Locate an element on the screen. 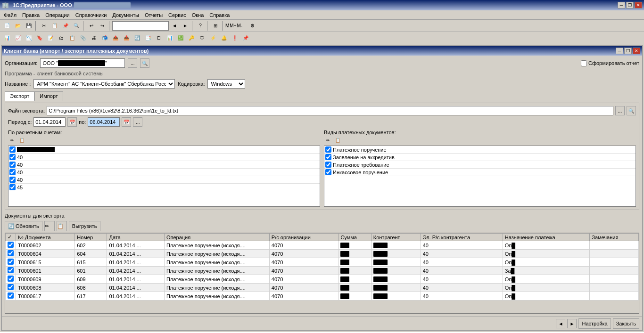 Image resolution: width=644 pixels, height=333 pixels. settings-btn: Настройка is located at coordinates (594, 324).